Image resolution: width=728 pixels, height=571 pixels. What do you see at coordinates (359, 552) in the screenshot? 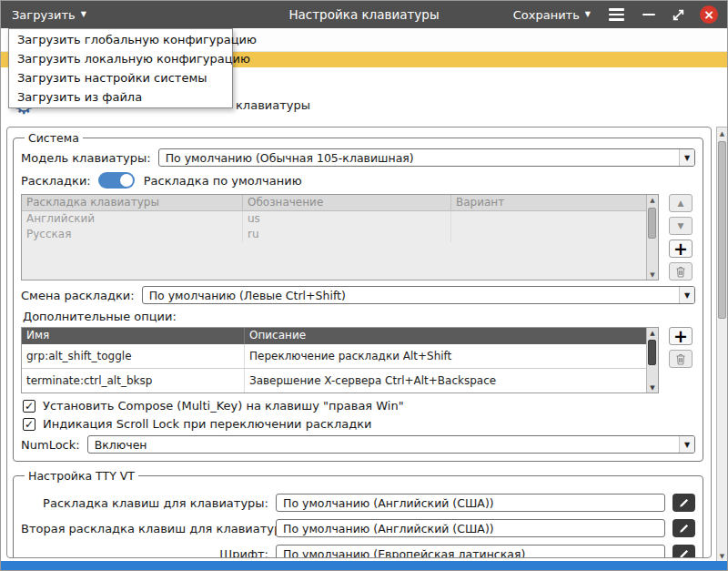
I see `tty-font-row: Шрифт: По умолчанию (Европейская латинск…` at bounding box center [359, 552].